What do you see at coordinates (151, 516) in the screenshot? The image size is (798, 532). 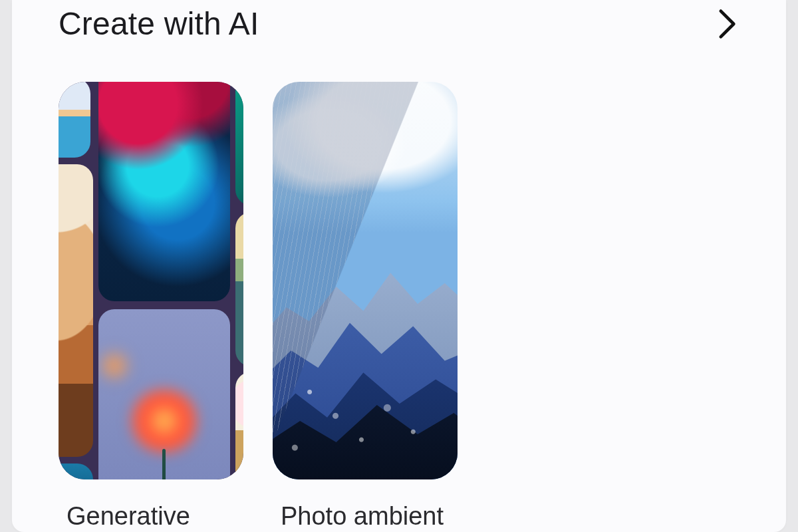 I see `card-label: Generative` at bounding box center [151, 516].